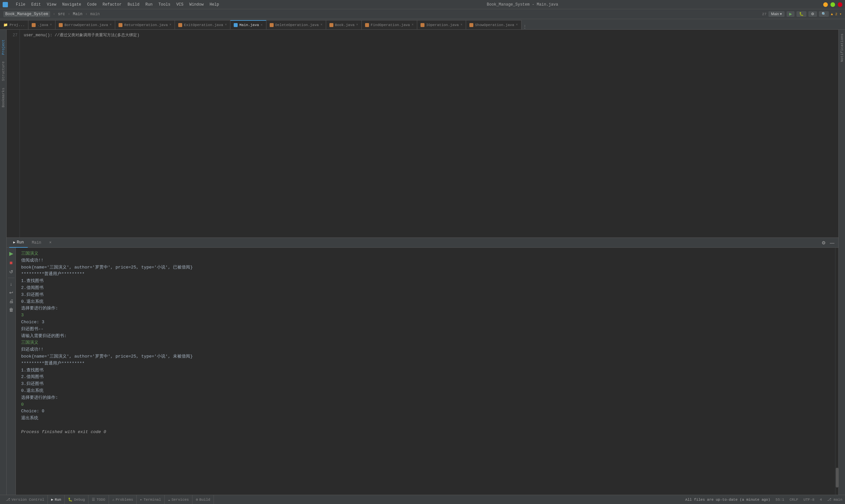 This screenshot has width=845, height=504. Describe the element at coordinates (123, 500) in the screenshot. I see `bottom-tab-problems: ⚠ Problems` at that location.